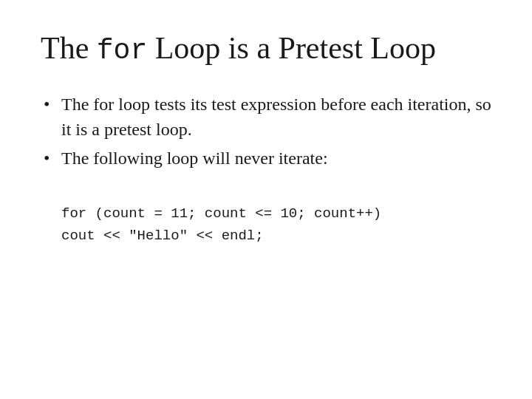  Describe the element at coordinates (276, 225) in the screenshot. I see `code-block: for (count = 11; count <= 10; count++) c…` at that location.